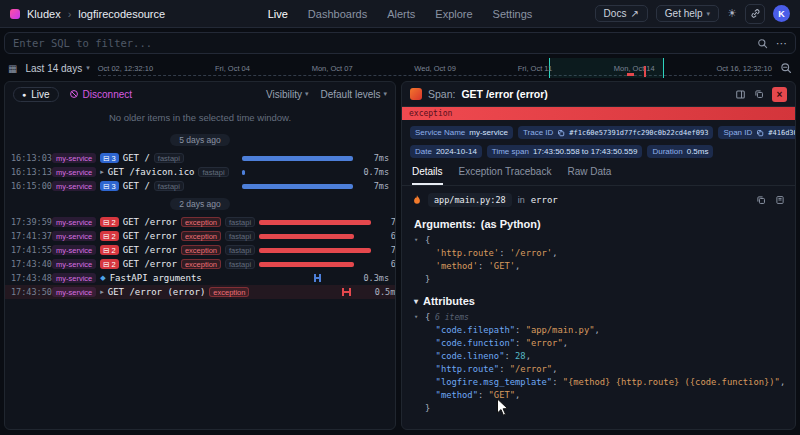  What do you see at coordinates (15, 14) in the screenshot?
I see `org-logo-icon` at bounding box center [15, 14].